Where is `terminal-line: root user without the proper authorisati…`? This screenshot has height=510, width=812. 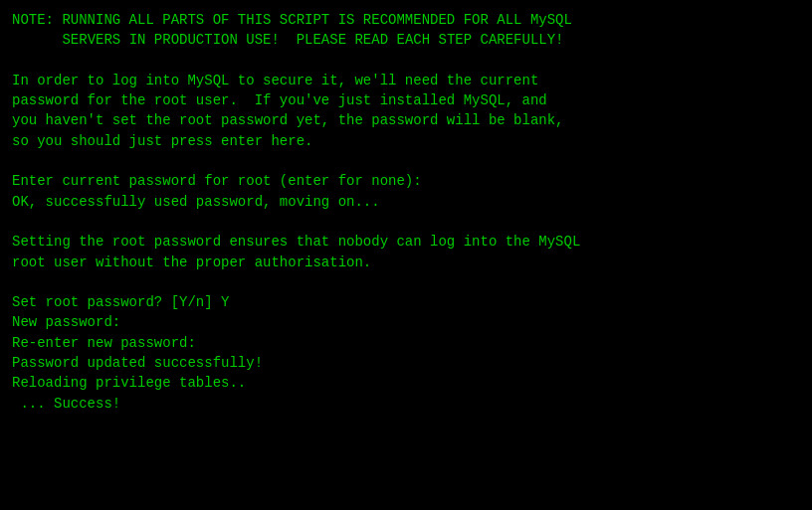
terminal-line: root user without the proper authorisati… is located at coordinates (406, 262).